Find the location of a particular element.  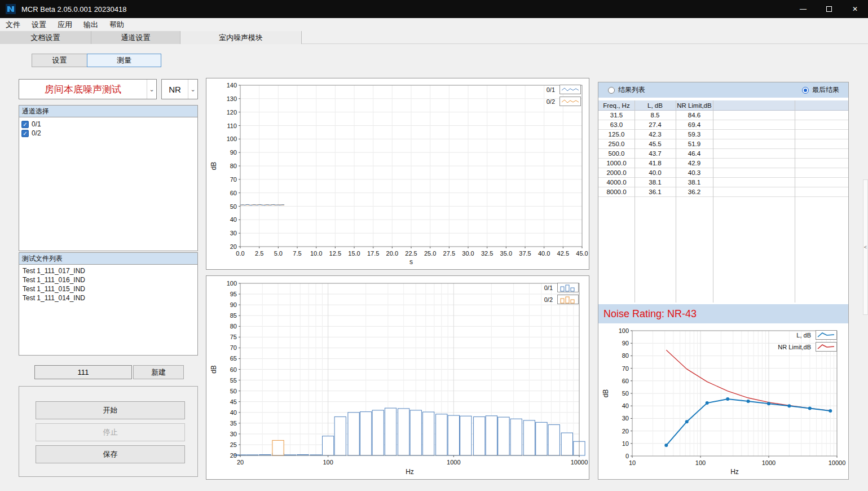

svg-text: 25.0 is located at coordinates (430, 253).